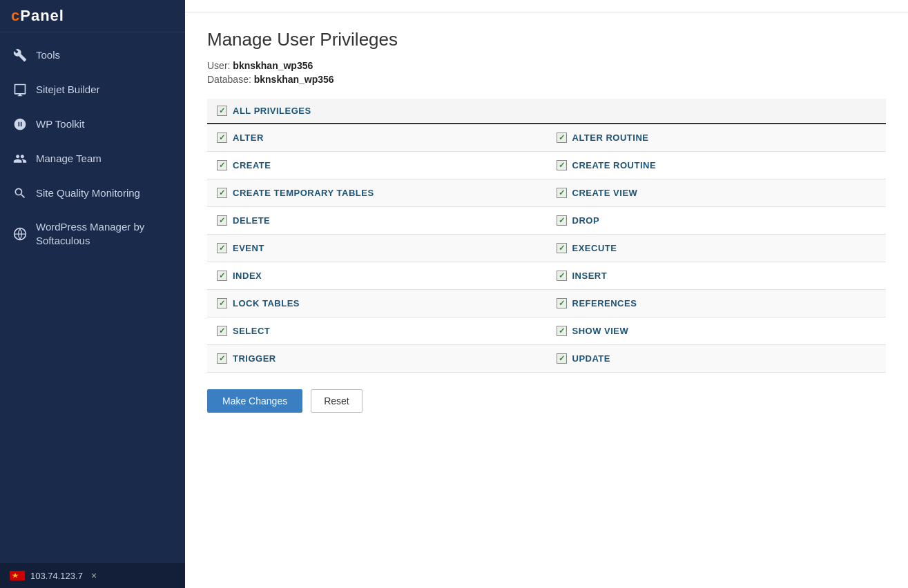 This screenshot has height=588, width=908. Describe the element at coordinates (69, 159) in the screenshot. I see `sidebar-item-manage-team-label: Manage Team` at that location.